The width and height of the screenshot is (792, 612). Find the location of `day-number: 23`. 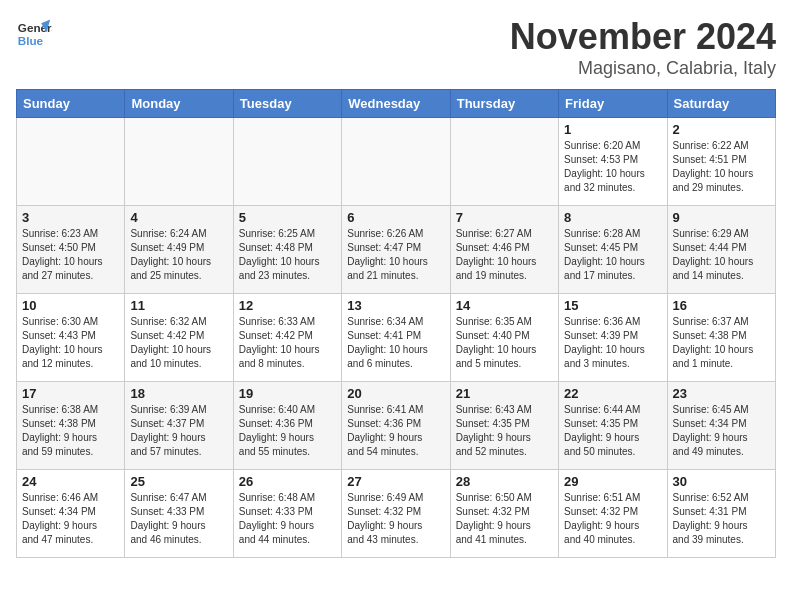

day-number: 23 is located at coordinates (722, 394).